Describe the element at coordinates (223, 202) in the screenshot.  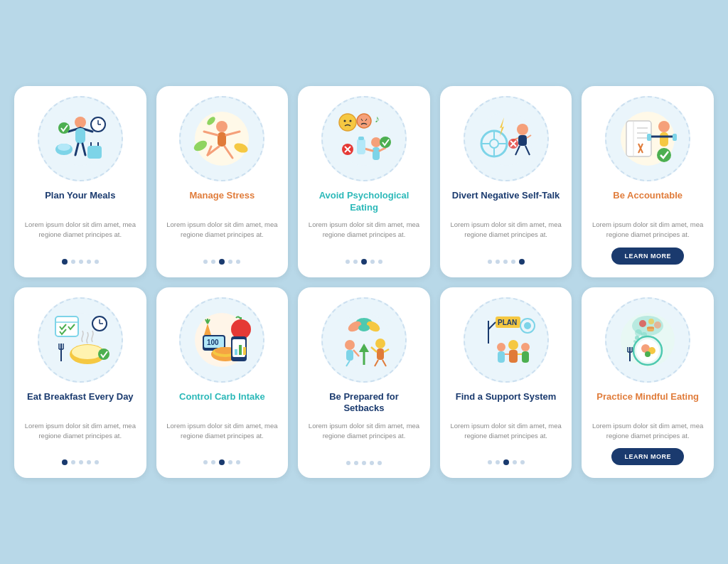
I see `card-title-manage-stress: Manage Stress` at that location.